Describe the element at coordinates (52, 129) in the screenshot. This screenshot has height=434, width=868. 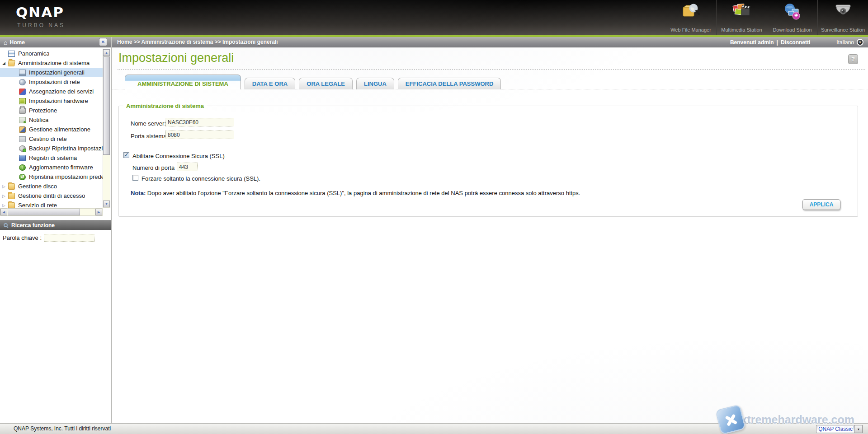
I see `sidebar-item-gestione-alimentazione: Gestione alimentazione` at that location.